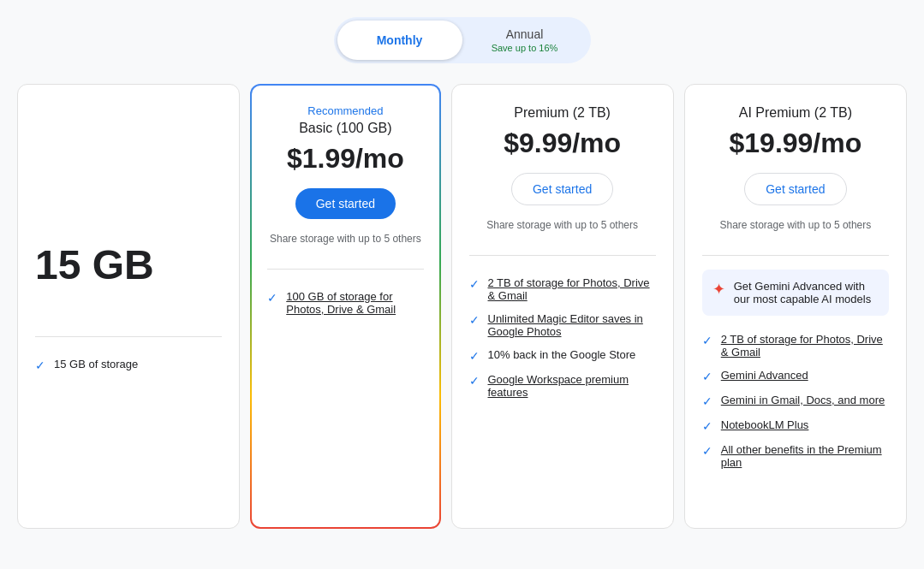  What do you see at coordinates (525, 34) in the screenshot?
I see `annual-label: Annual` at bounding box center [525, 34].